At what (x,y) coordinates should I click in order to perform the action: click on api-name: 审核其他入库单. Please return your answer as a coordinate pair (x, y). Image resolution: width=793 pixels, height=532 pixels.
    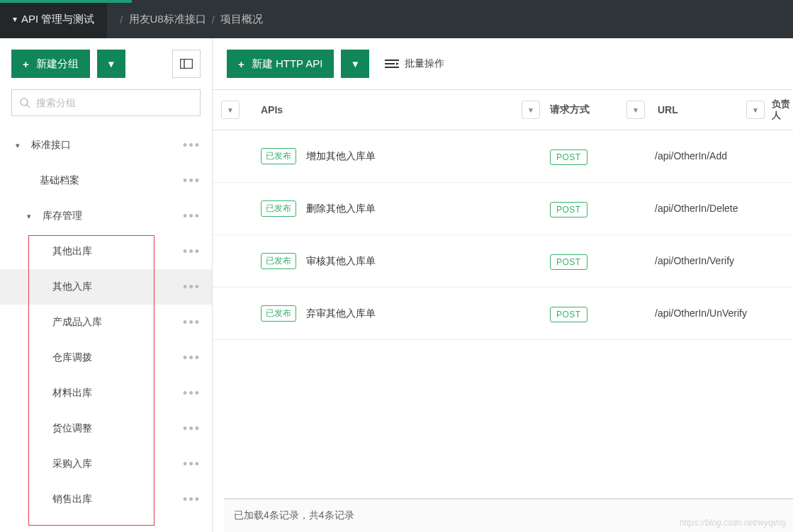
    Looking at the image, I should click on (341, 261).